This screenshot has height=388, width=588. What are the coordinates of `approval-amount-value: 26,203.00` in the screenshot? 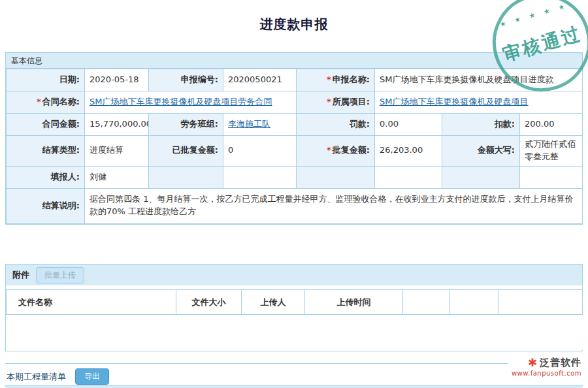 It's located at (409, 152).